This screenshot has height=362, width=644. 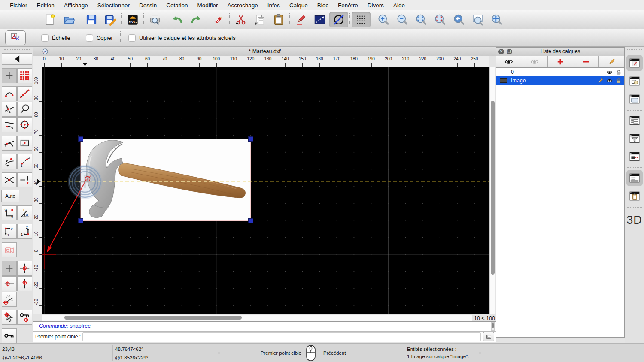 What do you see at coordinates (148, 5) in the screenshot?
I see `menu-item-dessin: Dessin` at bounding box center [148, 5].